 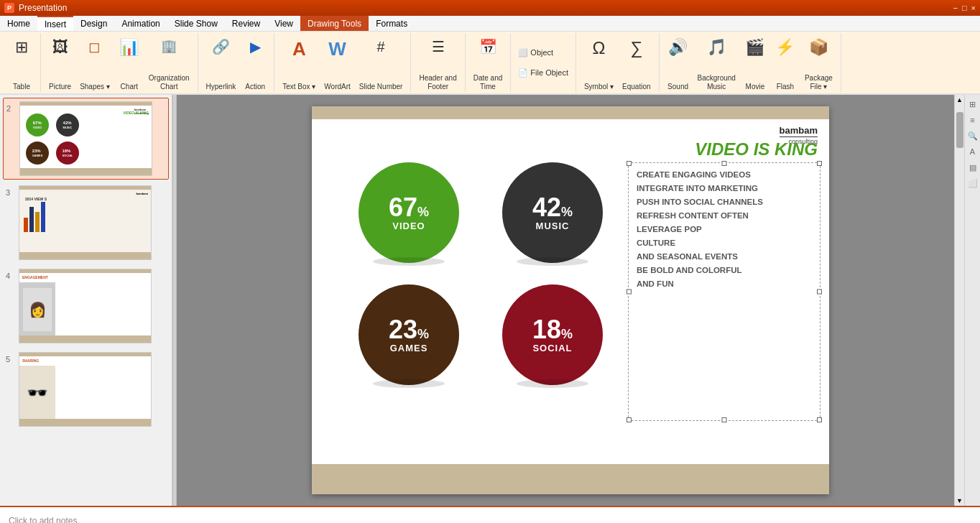 What do you see at coordinates (717, 47) in the screenshot?
I see `bg-music-icon: 🎵` at bounding box center [717, 47].